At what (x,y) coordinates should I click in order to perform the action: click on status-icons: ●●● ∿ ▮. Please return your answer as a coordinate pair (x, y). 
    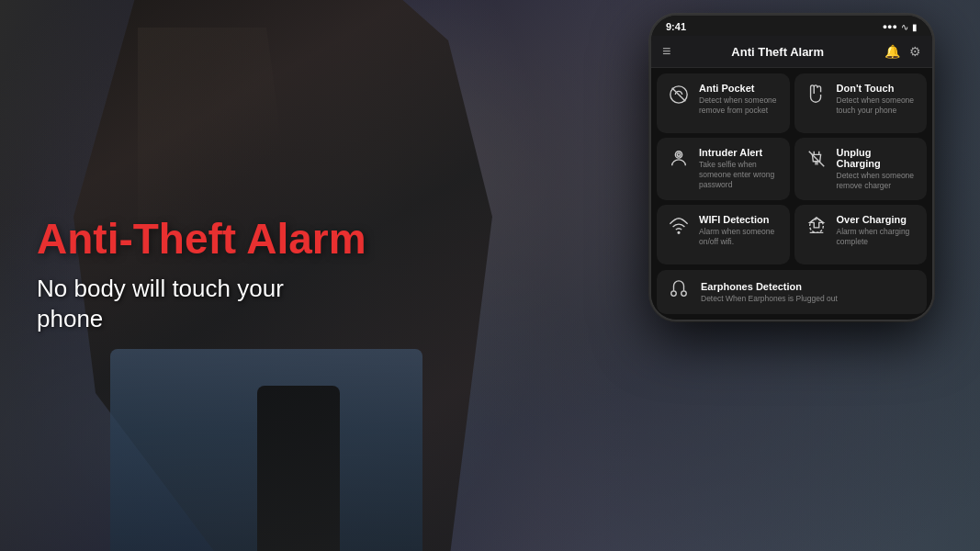
    Looking at the image, I should click on (900, 28).